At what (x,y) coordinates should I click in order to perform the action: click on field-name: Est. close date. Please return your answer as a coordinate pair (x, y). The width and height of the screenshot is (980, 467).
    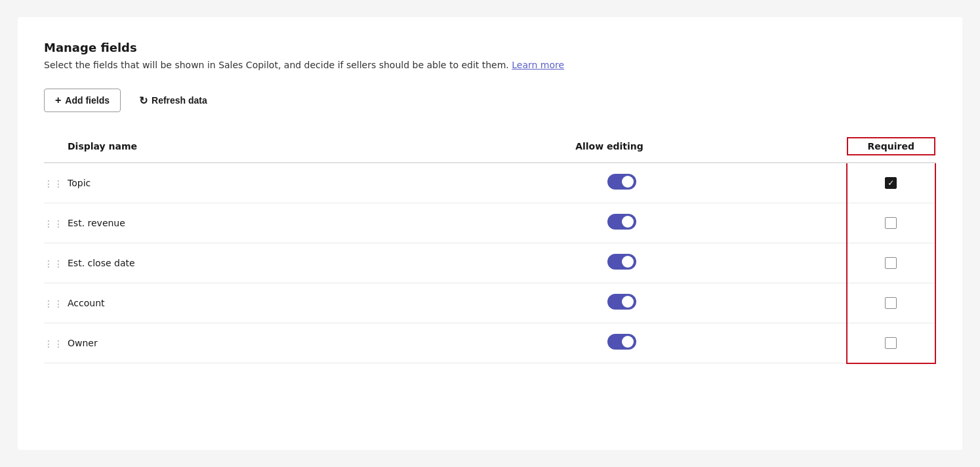
    Looking at the image, I should click on (233, 264).